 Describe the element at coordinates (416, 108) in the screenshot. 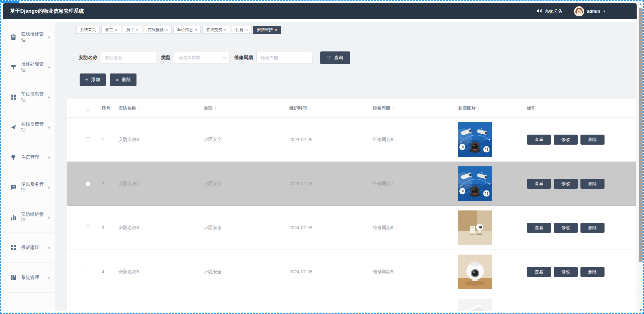

I see `column-header: 维修周期 ▲ ▼` at that location.